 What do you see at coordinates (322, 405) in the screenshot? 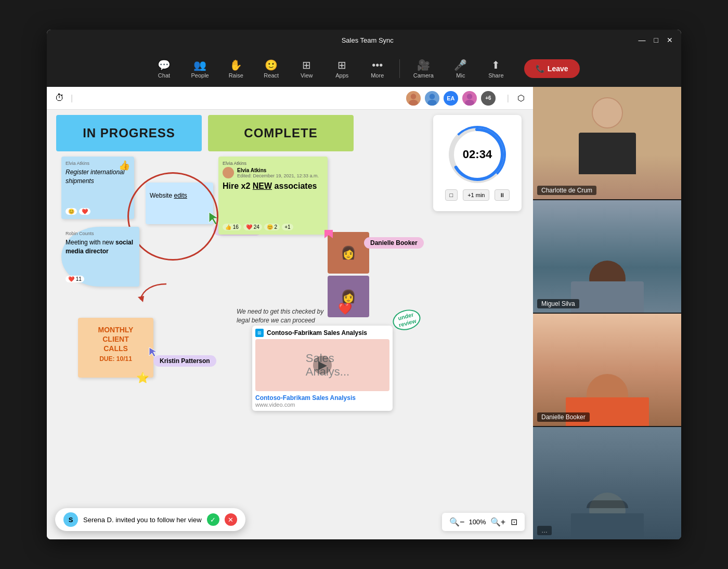
I see `video-url: www.video.com` at bounding box center [322, 405].